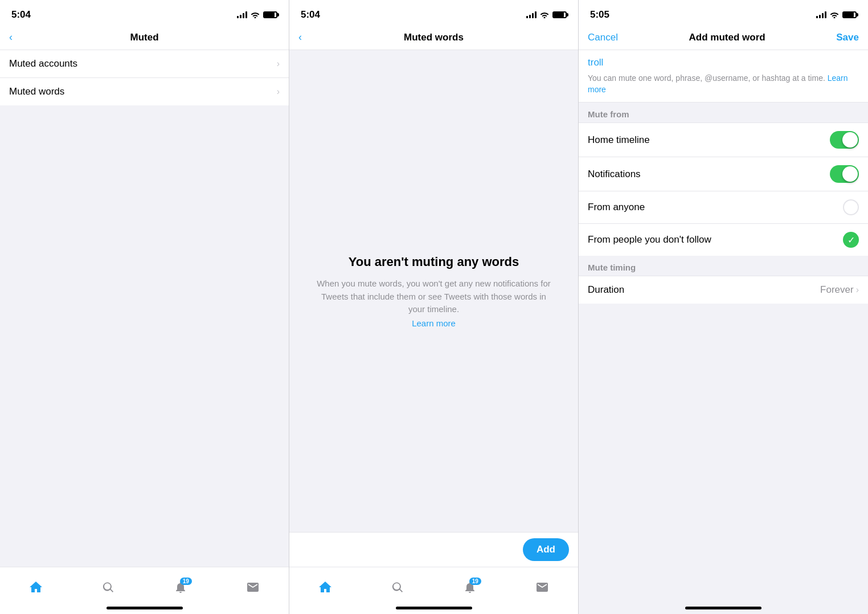  What do you see at coordinates (600, 15) in the screenshot?
I see `status-time-3: 5:05` at bounding box center [600, 15].